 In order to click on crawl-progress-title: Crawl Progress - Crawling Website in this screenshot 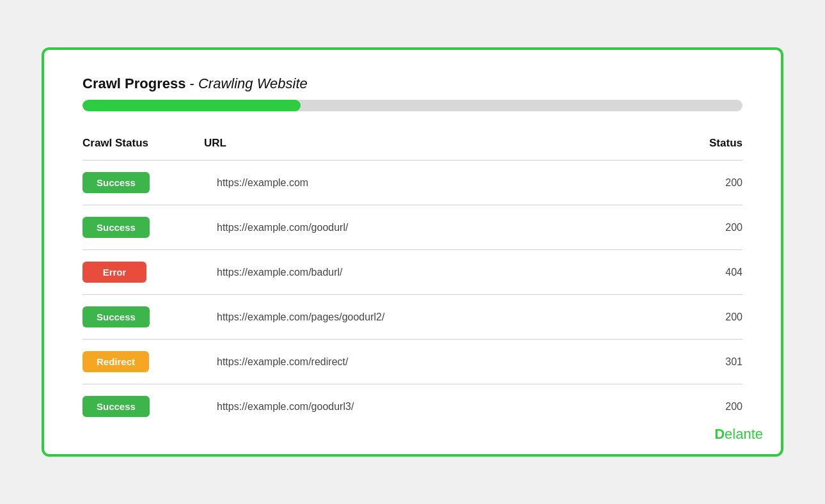, I will do `click(412, 84)`.